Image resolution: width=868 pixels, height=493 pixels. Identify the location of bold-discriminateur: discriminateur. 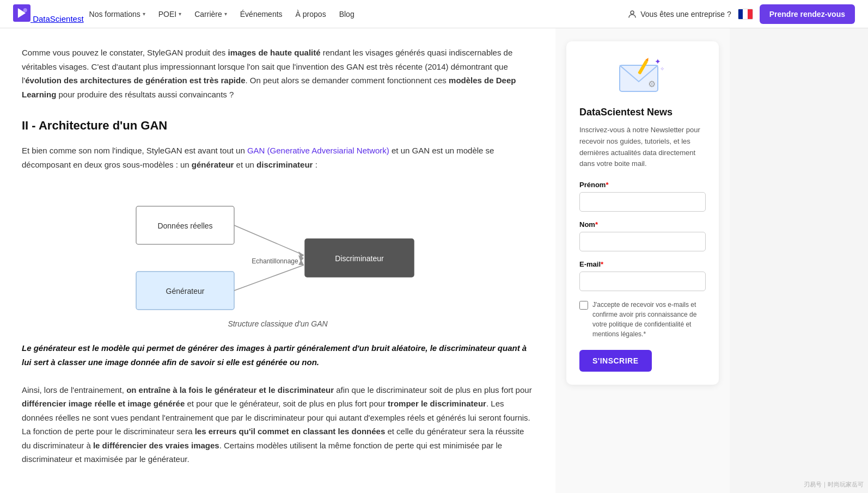
(284, 164).